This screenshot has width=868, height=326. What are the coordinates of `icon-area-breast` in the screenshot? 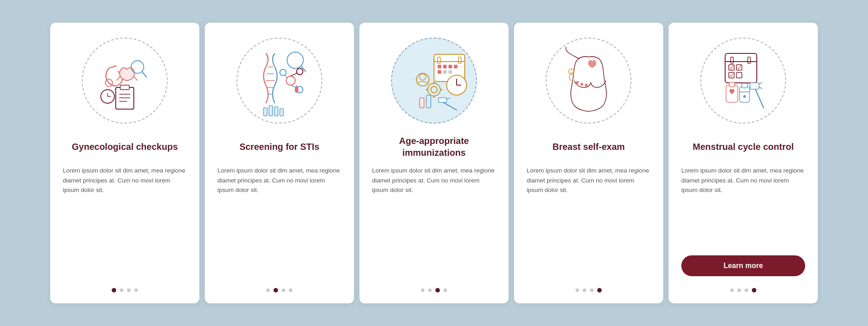 It's located at (589, 81).